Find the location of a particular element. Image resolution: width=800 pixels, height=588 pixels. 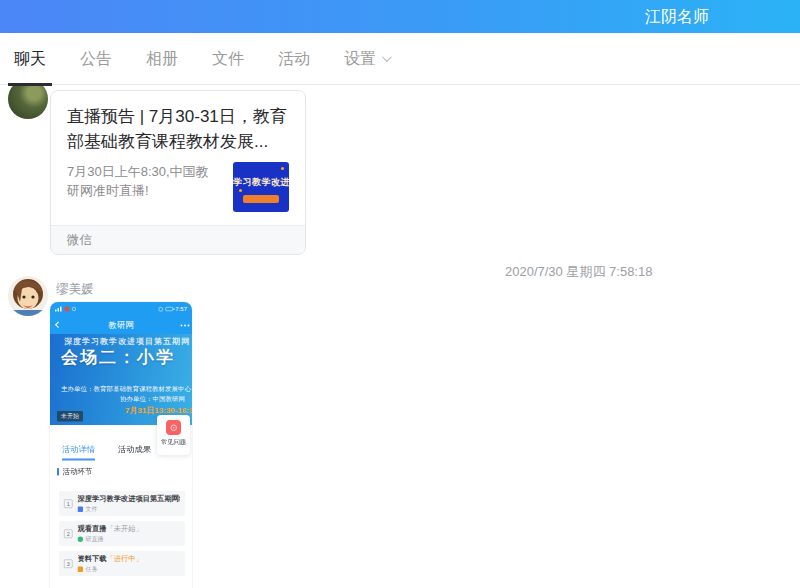

task-icon is located at coordinates (81, 570).